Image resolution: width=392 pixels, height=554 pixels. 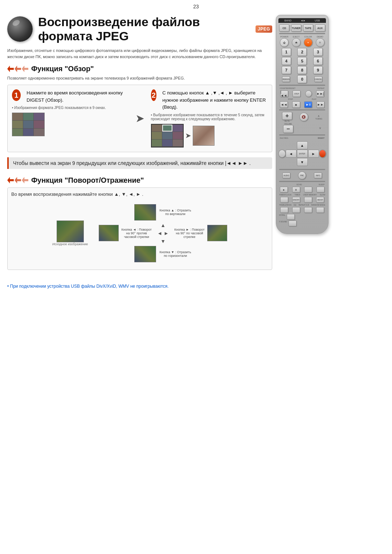 I want to click on aux-button: AUX, so click(x=320, y=28).